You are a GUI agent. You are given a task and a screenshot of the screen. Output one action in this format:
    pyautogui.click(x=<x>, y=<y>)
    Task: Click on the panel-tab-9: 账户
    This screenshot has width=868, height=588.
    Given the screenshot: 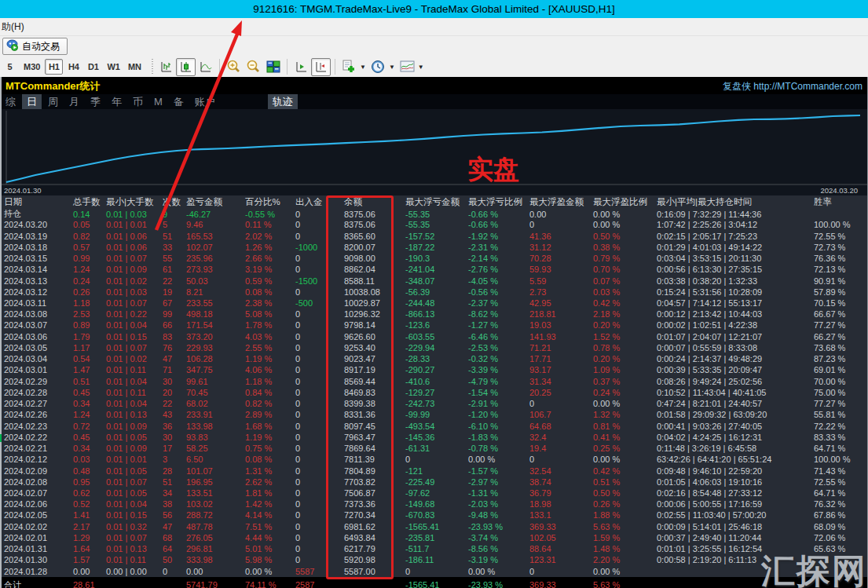 What is the action you would take?
    pyautogui.click(x=205, y=102)
    